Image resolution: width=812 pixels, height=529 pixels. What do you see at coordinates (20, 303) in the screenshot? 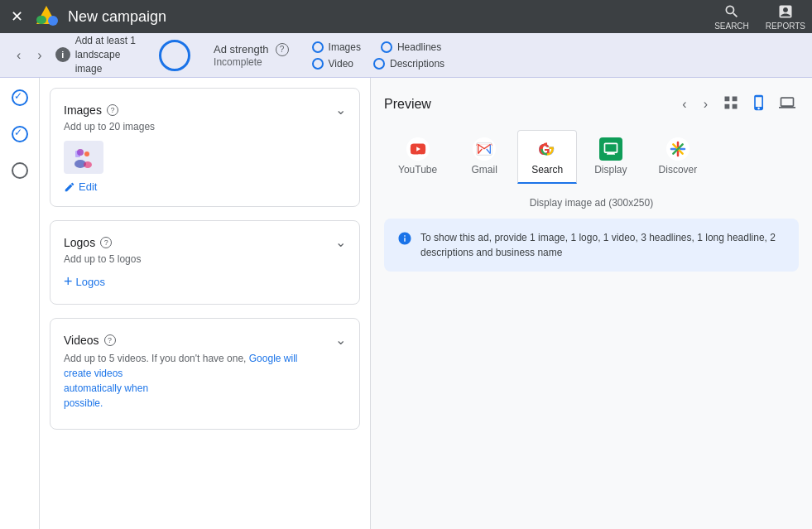
I see `left-sidebar` at bounding box center [20, 303].